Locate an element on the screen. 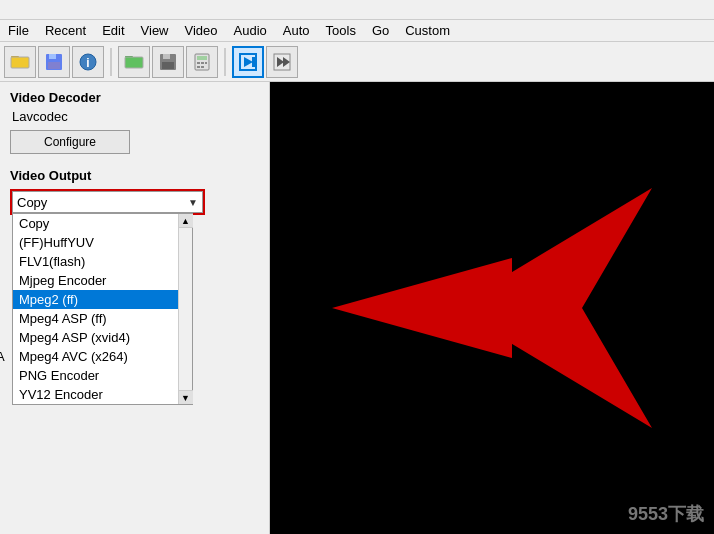 This screenshot has width=714, height=534. menu-bar: File Recent Edit View Video Audio Auto T… is located at coordinates (357, 31).